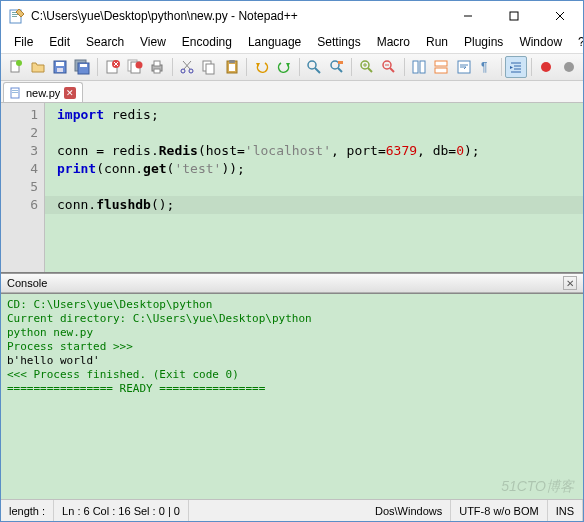  What do you see at coordinates (82, 67) in the screenshot?
I see `save-all-button` at bounding box center [82, 67].